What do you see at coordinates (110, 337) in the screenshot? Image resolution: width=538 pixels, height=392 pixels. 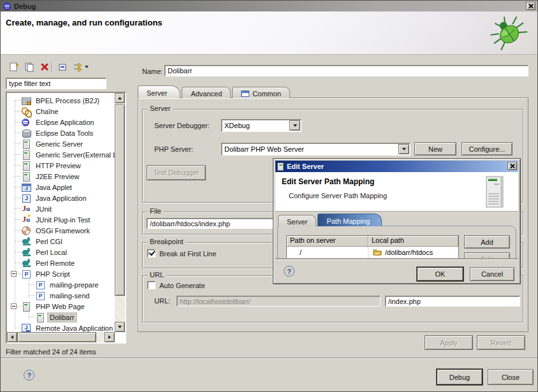 I see `scroll-right-button` at bounding box center [110, 337].